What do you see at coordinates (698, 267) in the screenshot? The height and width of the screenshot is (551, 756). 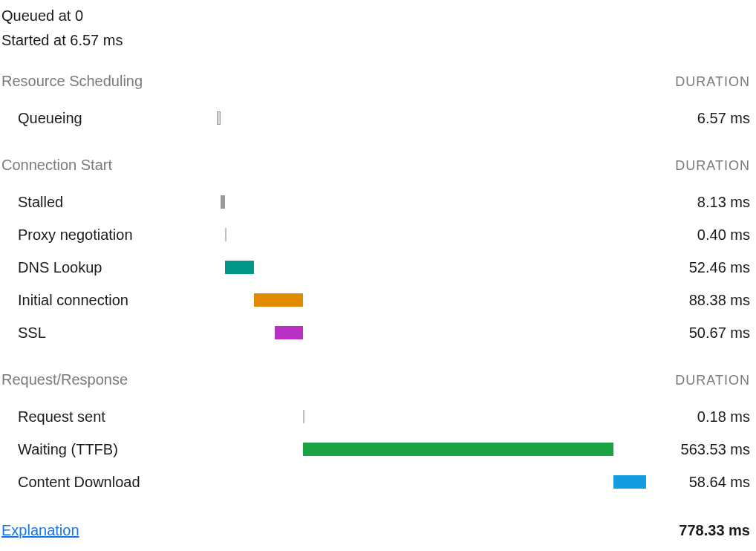 I see `row-value: 52.46 ms` at bounding box center [698, 267].